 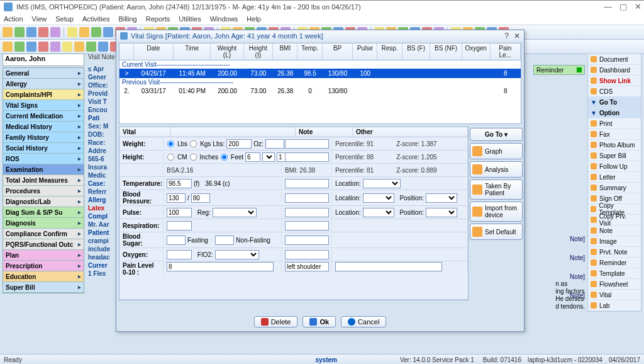 What do you see at coordinates (309, 52) in the screenshot?
I see `grid-col: Temp.` at bounding box center [309, 52].